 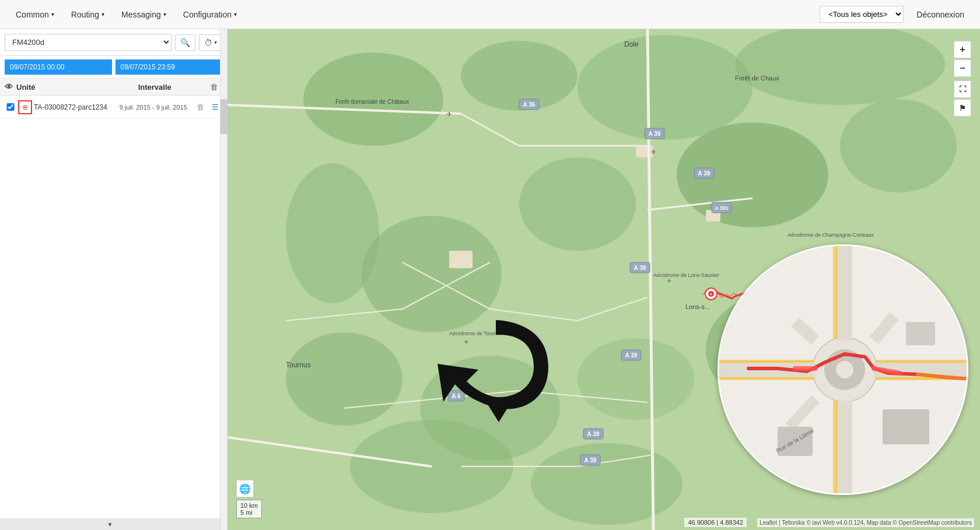 What do you see at coordinates (26, 87) in the screenshot?
I see `unit-header-label: Unité` at bounding box center [26, 87].